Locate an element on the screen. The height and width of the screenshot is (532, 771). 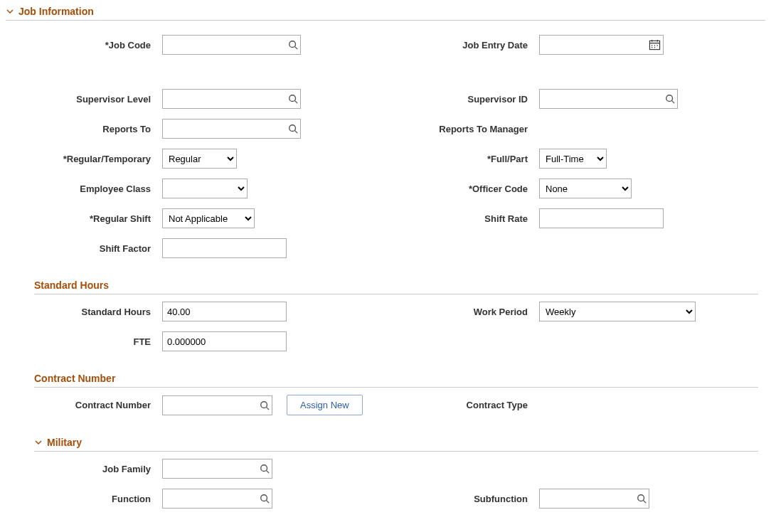
calendar-icon is located at coordinates (654, 46).